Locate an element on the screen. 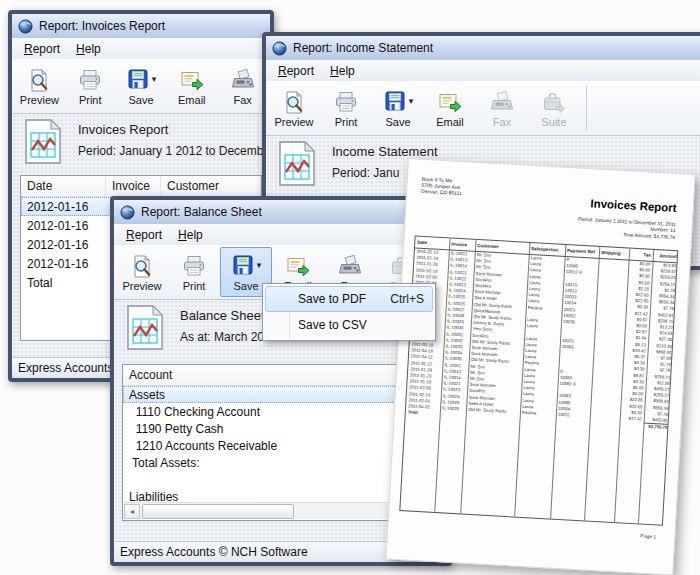  scrollbar-thumb is located at coordinates (218, 512).